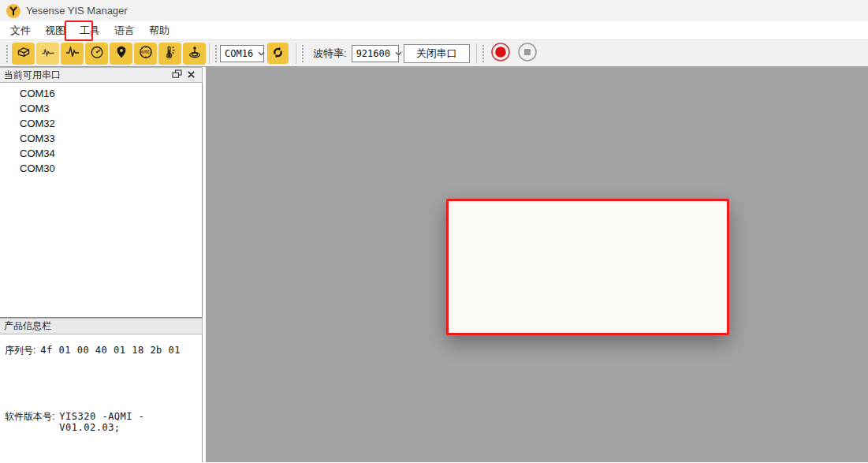  I want to click on refresh-ports-icon, so click(278, 54).